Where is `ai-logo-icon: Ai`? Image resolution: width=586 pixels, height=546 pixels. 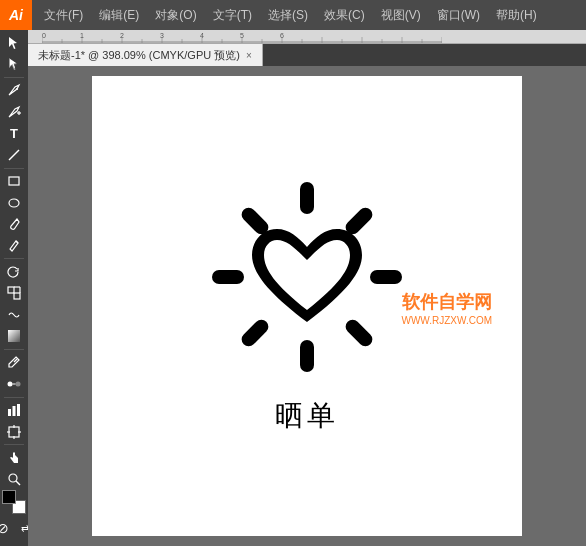
ai-logo-icon: Ai is located at coordinates (16, 15).